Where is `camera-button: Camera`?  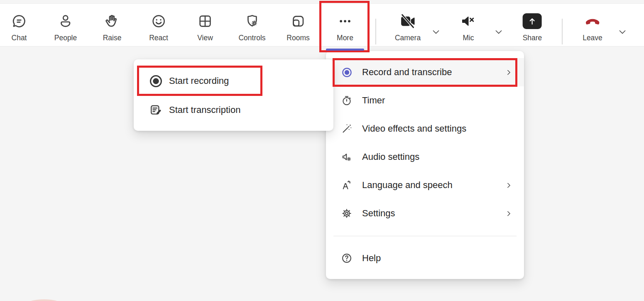 camera-button: Camera is located at coordinates (408, 27).